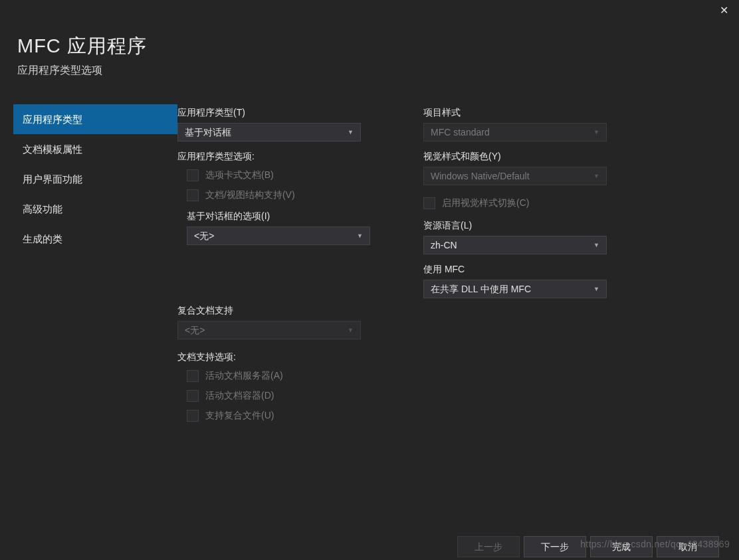 Image resolution: width=739 pixels, height=560 pixels. What do you see at coordinates (89, 266) in the screenshot?
I see `wizard-sidebar: 应用程序类型 文档模板属性 用户界面功能 高级功能 生成的类` at bounding box center [89, 266].